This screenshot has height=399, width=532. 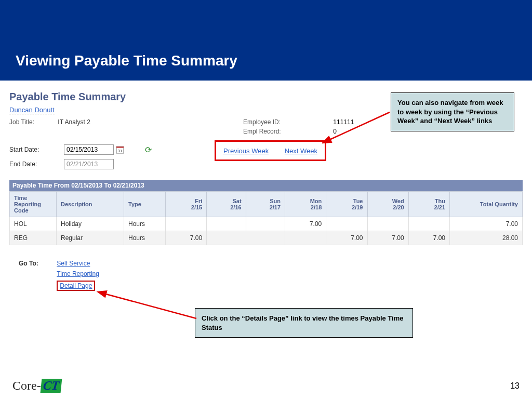 I want to click on end-date-input, so click(x=89, y=164).